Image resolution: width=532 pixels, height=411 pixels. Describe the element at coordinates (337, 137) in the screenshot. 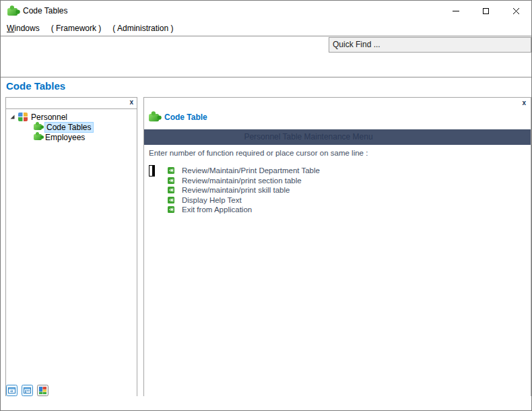

I see `screen-banner: Personnel Table Maintenance Menu` at that location.